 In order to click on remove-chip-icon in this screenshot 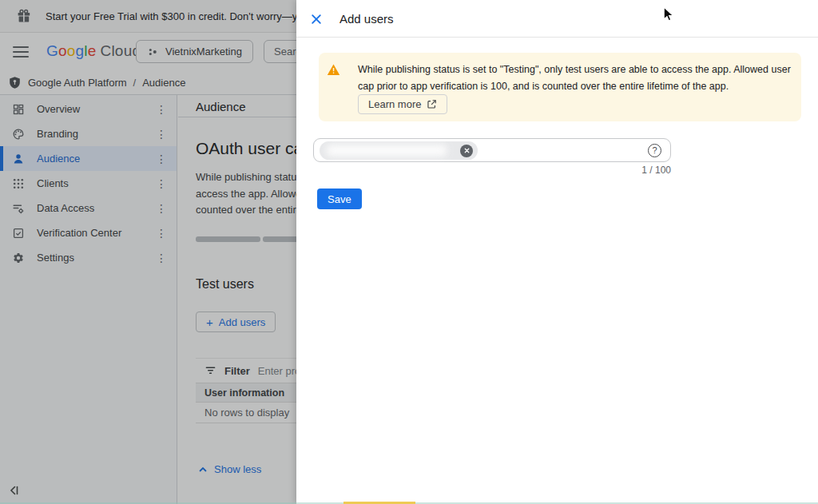, I will do `click(467, 151)`.